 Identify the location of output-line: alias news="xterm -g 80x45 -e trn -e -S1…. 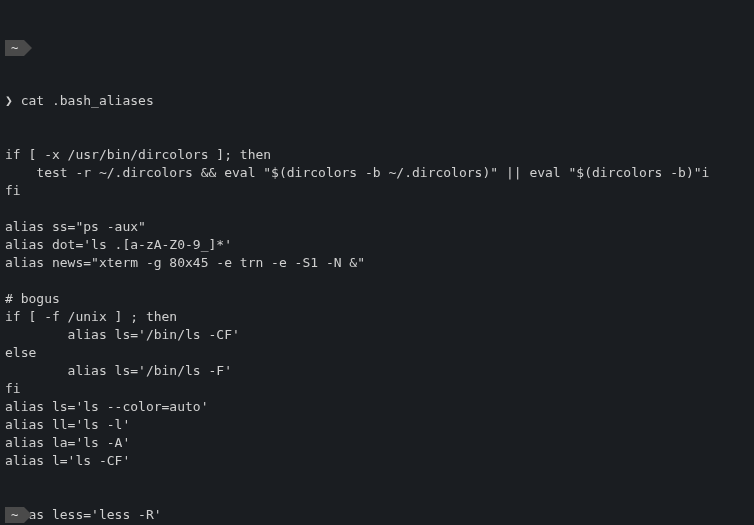
(377, 263).